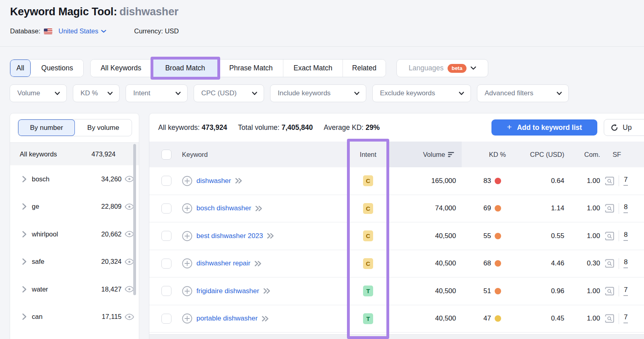 This screenshot has height=339, width=644. What do you see at coordinates (185, 68) in the screenshot?
I see `tab-broad-match: Broad Match` at bounding box center [185, 68].